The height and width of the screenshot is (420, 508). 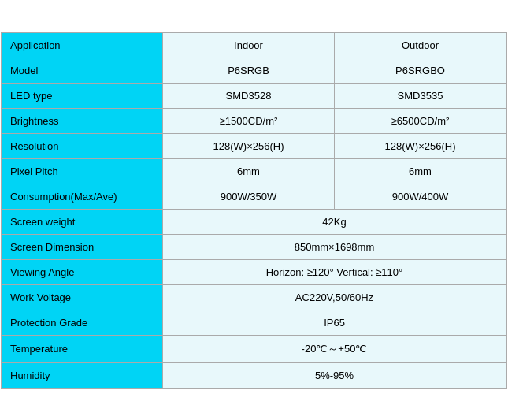 I want to click on row-label: Resolution, so click(x=83, y=146).